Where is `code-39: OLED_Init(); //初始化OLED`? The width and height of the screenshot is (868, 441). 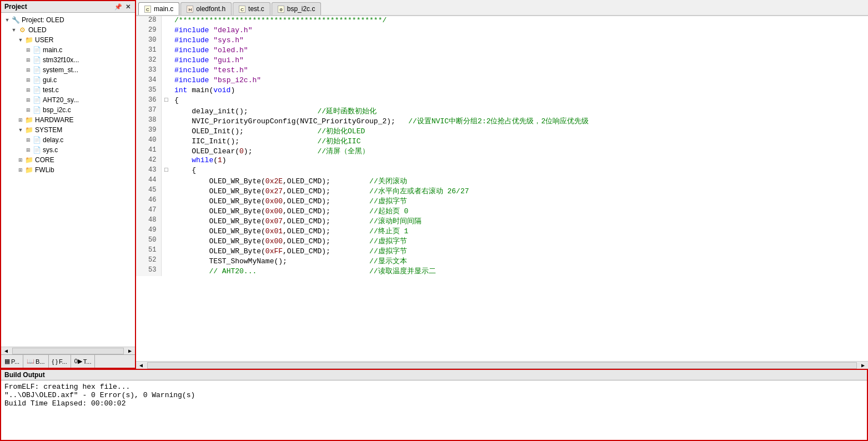 code-39: OLED_Init(); //初始化OLED is located at coordinates (520, 131).